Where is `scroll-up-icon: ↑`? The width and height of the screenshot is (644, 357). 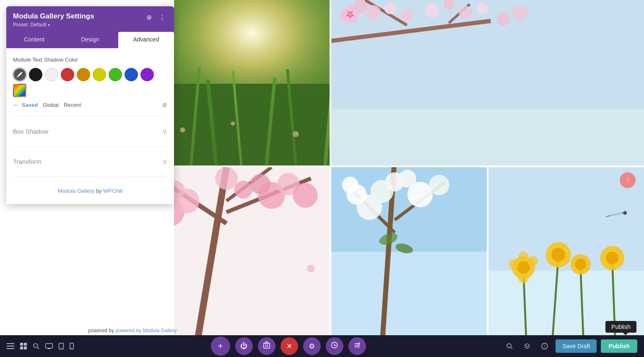 scroll-up-icon: ↑ is located at coordinates (628, 180).